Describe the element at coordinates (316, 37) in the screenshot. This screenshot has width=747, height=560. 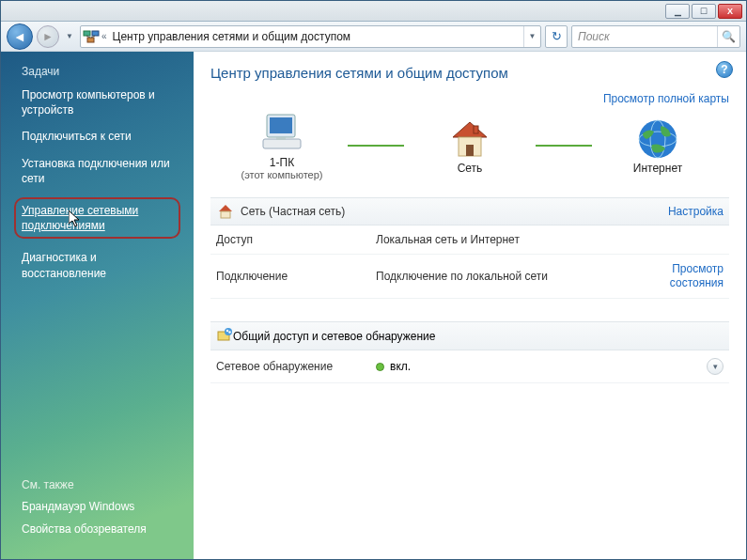
I see `address-text: Центр управления сетями и общим доступом` at that location.